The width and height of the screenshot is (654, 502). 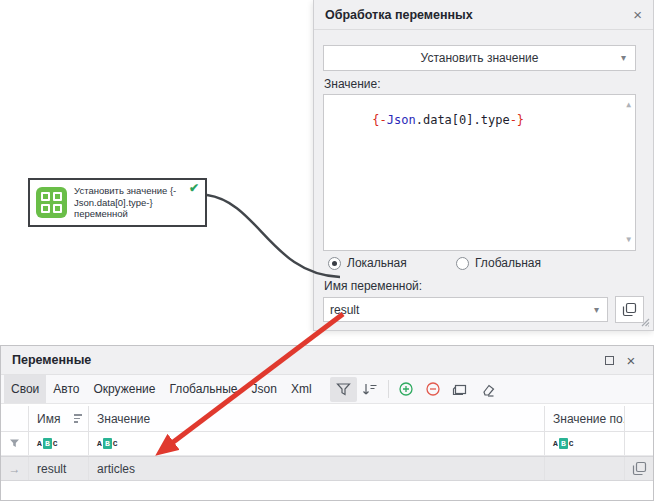 What do you see at coordinates (460, 390) in the screenshot?
I see `column-chooser-button` at bounding box center [460, 390].